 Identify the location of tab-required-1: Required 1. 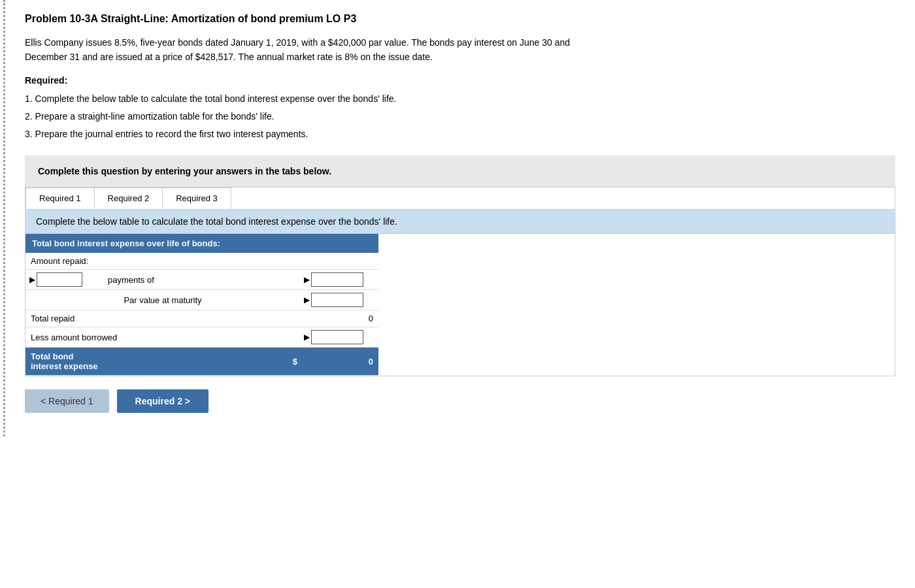
(60, 199).